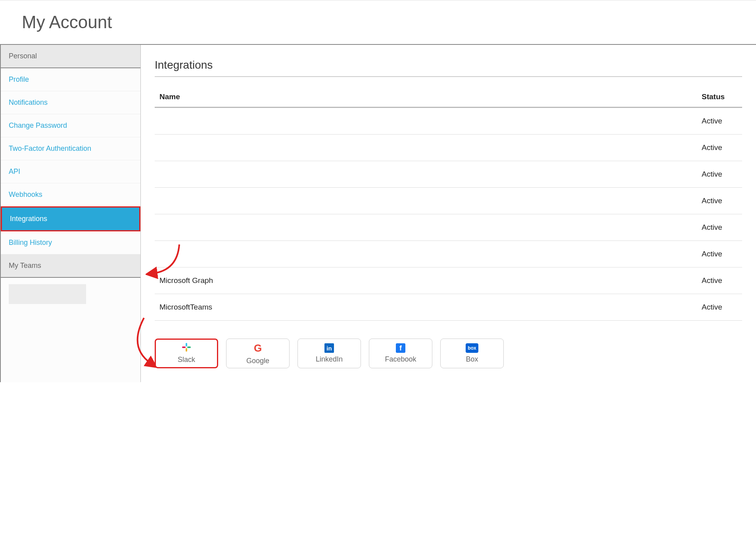  Describe the element at coordinates (431, 281) in the screenshot. I see `cell-name: Microsoft Graph` at that location.